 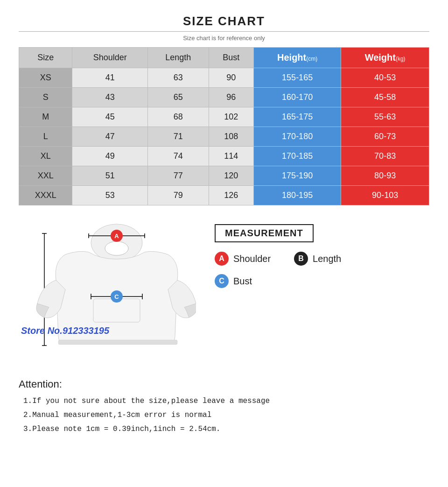 What do you see at coordinates (327, 259) in the screenshot?
I see `label-length: Length` at bounding box center [327, 259].